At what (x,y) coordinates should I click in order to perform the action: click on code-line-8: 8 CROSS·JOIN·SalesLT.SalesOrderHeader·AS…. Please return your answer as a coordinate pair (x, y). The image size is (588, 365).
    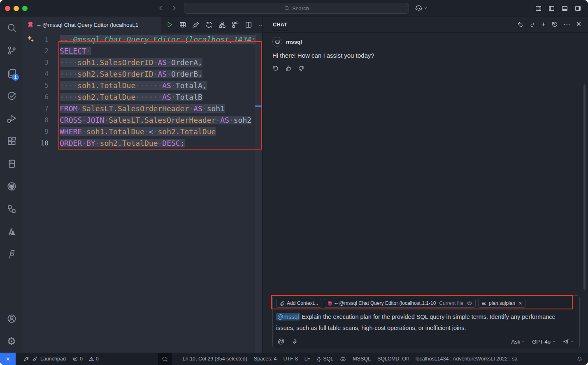
    Looking at the image, I should click on (142, 120).